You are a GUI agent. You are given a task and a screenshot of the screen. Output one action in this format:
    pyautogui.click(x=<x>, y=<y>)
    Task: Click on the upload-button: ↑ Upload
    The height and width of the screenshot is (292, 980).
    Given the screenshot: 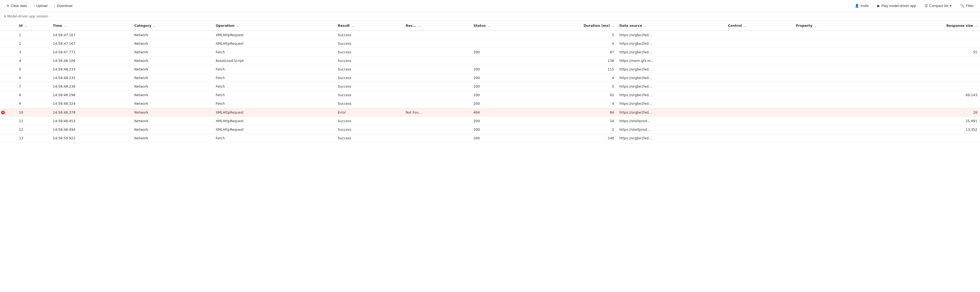 What is the action you would take?
    pyautogui.click(x=40, y=6)
    